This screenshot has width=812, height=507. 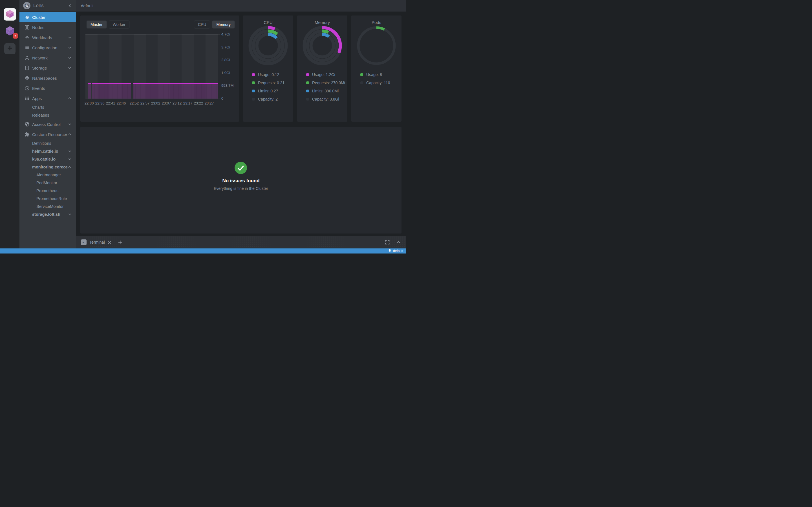 What do you see at coordinates (50, 159) in the screenshot?
I see `sidebar-item-label: k3s.cattle.io` at bounding box center [50, 159].